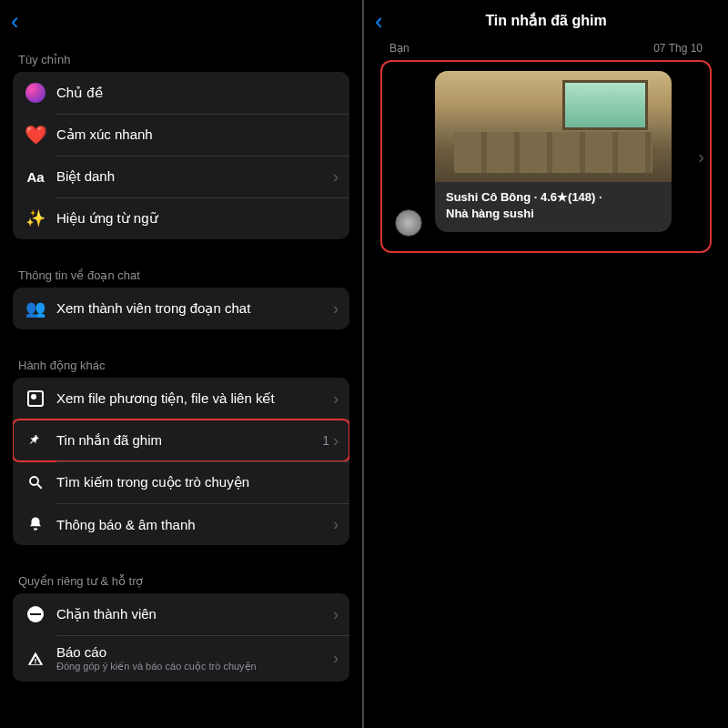 This screenshot has width=728, height=728. What do you see at coordinates (195, 659) in the screenshot?
I see `row-labelwrap: Báo cáo Đóng góp ý kiến và báo cáo cuộc …` at bounding box center [195, 659].